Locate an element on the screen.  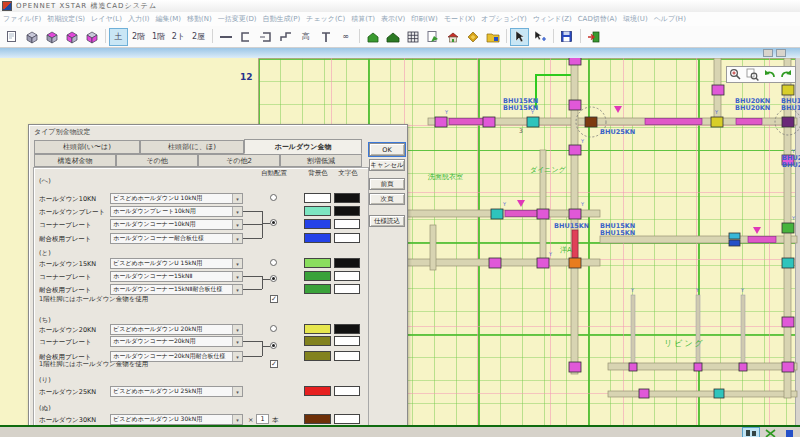
menu-initial-settings: 初期設定(S) is located at coordinates (66, 19).